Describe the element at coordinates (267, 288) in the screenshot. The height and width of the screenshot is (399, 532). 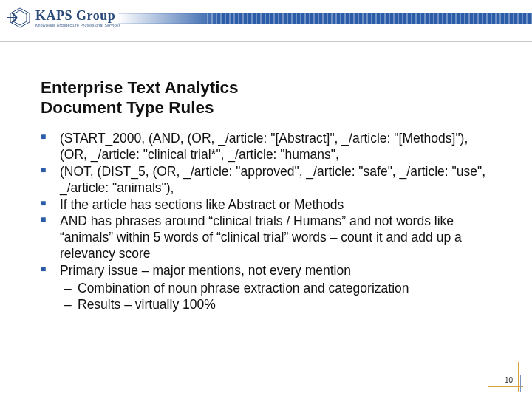
I see `bullet-item: Primary issue – major mentions, not ever…` at that location.